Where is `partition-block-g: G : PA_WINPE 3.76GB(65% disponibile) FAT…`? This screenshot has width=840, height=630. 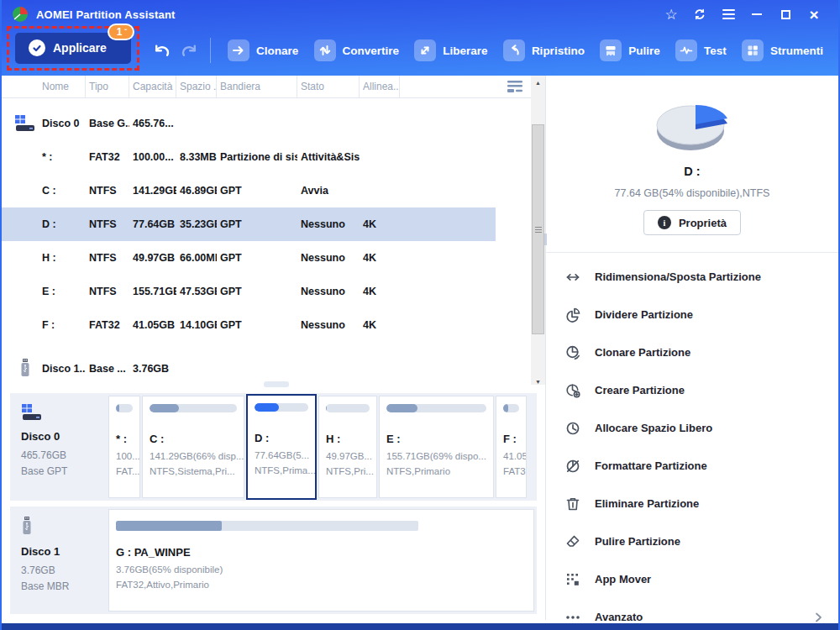 partition-block-g: G : PA_WINPE 3.76GB(65% disponibile) FAT… is located at coordinates (321, 560).